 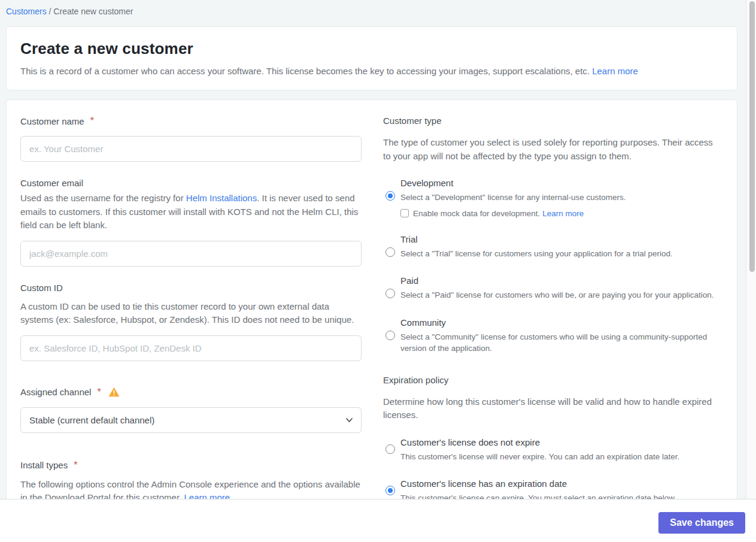 I want to click on customer-type-option-development: Development Select a "Development" licen…, so click(x=548, y=198).